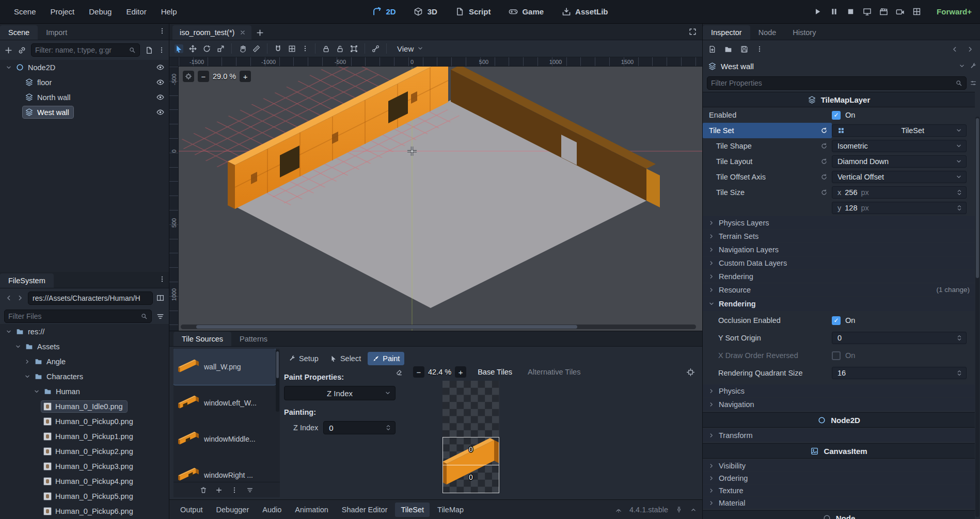  I want to click on x-draw-order-checkbox, so click(836, 356).